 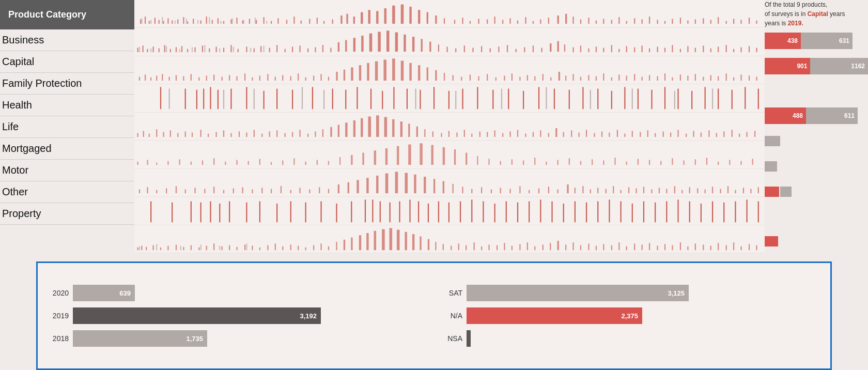 I want to click on year-bar-2019: 3,192, so click(x=197, y=316).